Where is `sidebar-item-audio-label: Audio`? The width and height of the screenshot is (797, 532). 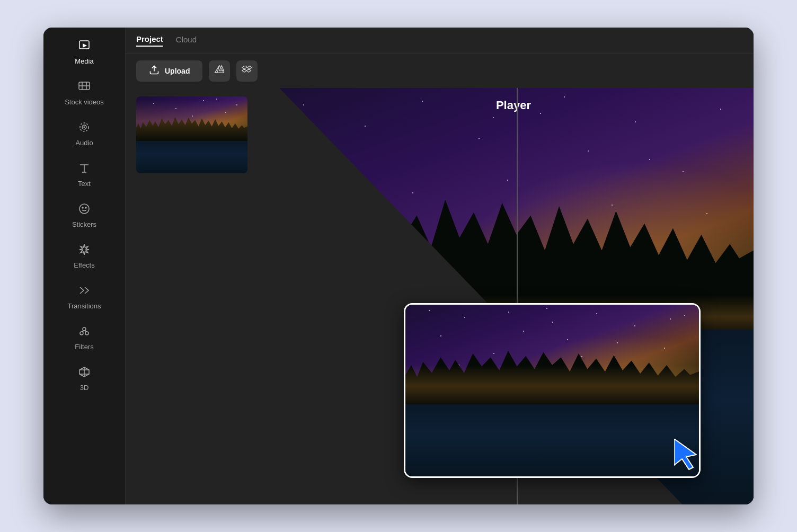 sidebar-item-audio-label: Audio is located at coordinates (84, 143).